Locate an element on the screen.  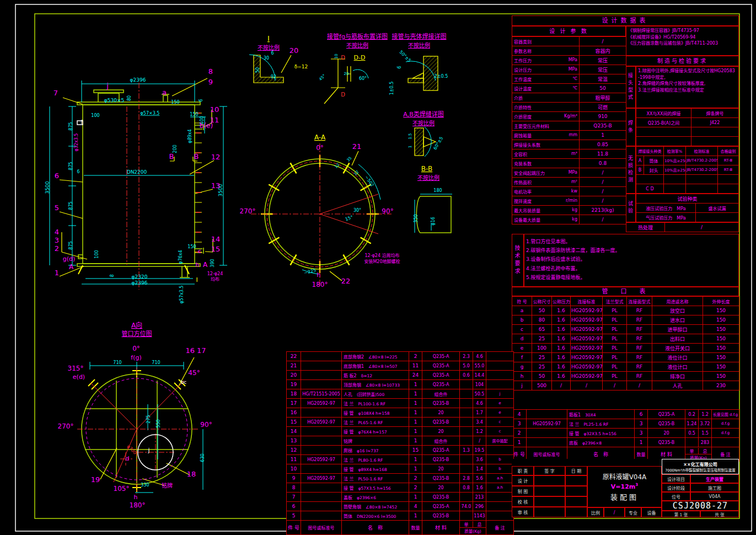
cad-label: 3 is located at coordinates (57, 240).